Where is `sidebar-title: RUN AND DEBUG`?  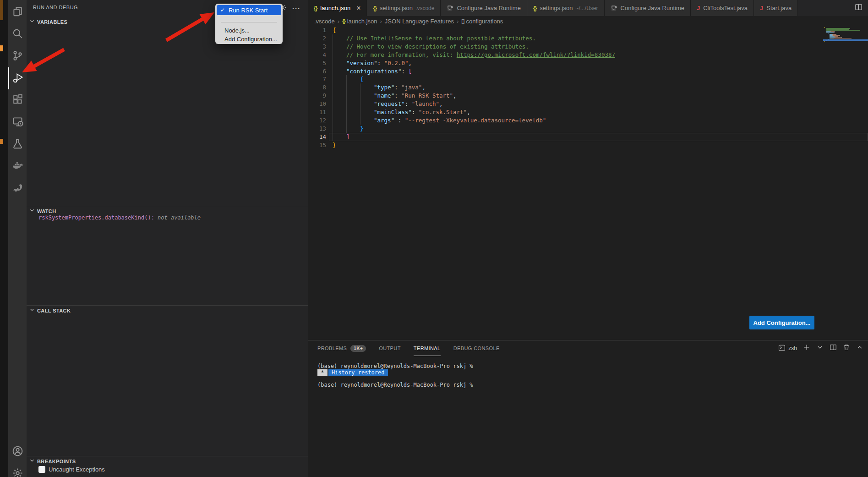 sidebar-title: RUN AND DEBUG is located at coordinates (55, 7).